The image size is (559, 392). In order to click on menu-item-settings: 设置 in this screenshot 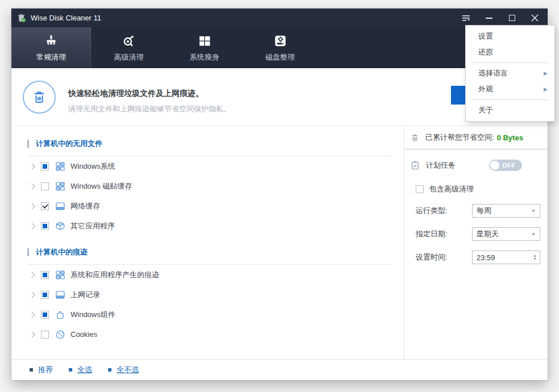, I will do `click(510, 36)`.